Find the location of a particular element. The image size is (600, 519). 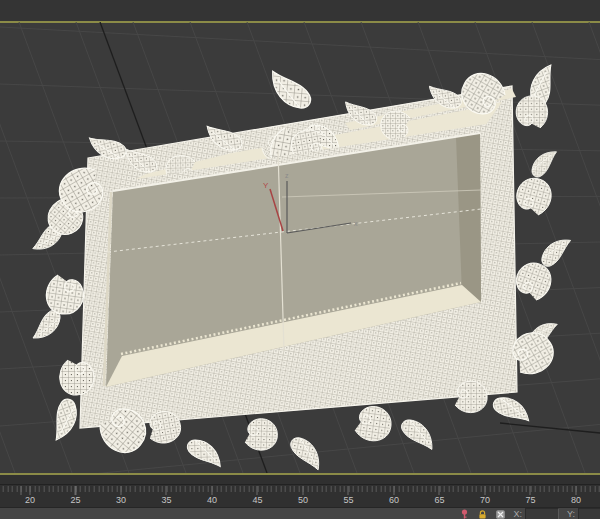

timeline-tick-label: 20 is located at coordinates (30, 500).